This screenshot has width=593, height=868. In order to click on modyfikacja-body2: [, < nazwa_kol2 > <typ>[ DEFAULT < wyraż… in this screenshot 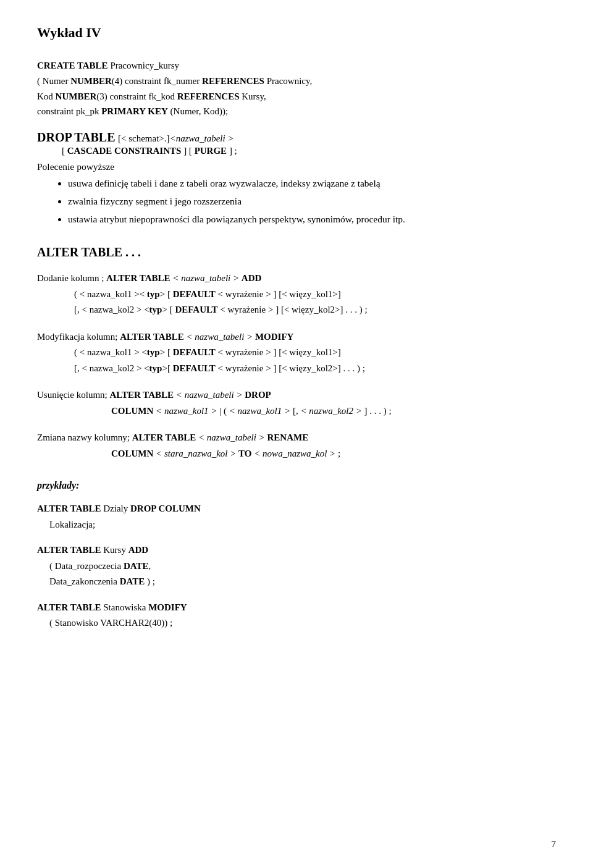, I will do `click(220, 368)`.